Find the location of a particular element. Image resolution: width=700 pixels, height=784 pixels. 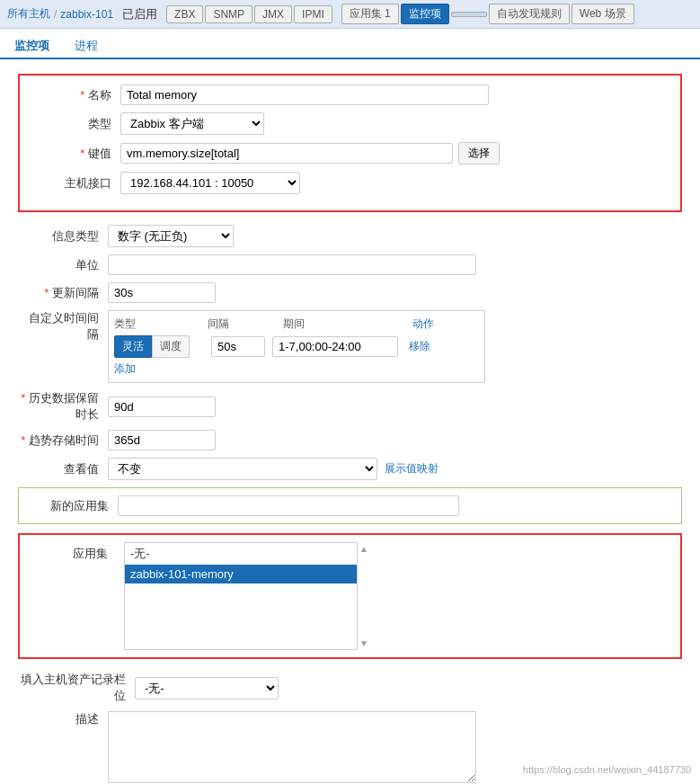

interface-select: 192.168.44.101 : 10050 is located at coordinates (210, 183).